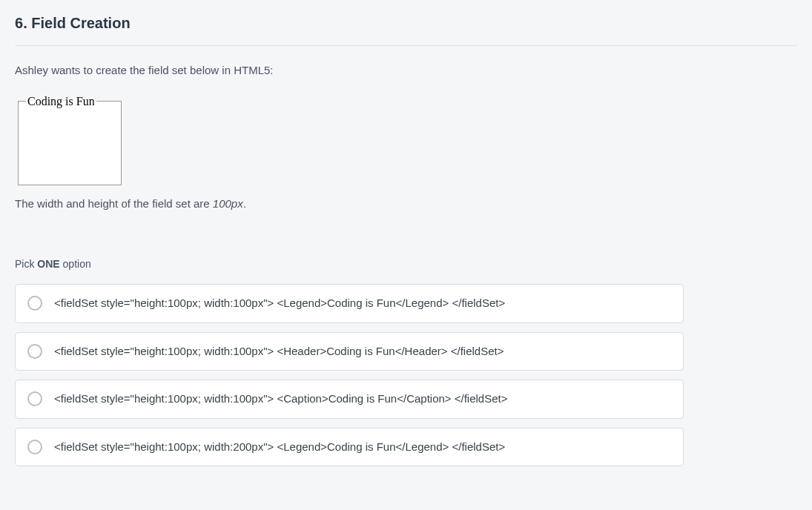 This screenshot has height=510, width=812. What do you see at coordinates (280, 448) in the screenshot?
I see `option-text: <fieldSet style="height:100px; width:200…` at bounding box center [280, 448].